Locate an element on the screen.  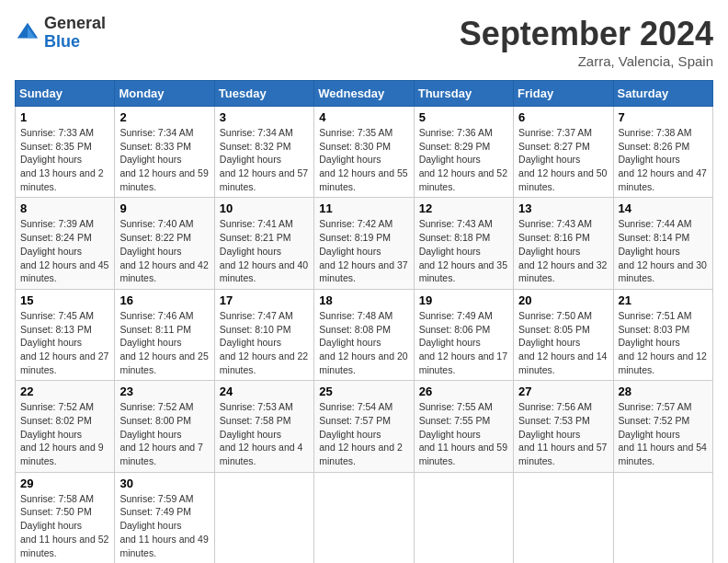
table-row: 30Sunrise: 7:59 AMSunset: 7:49 PMDayligh… is located at coordinates (165, 517).